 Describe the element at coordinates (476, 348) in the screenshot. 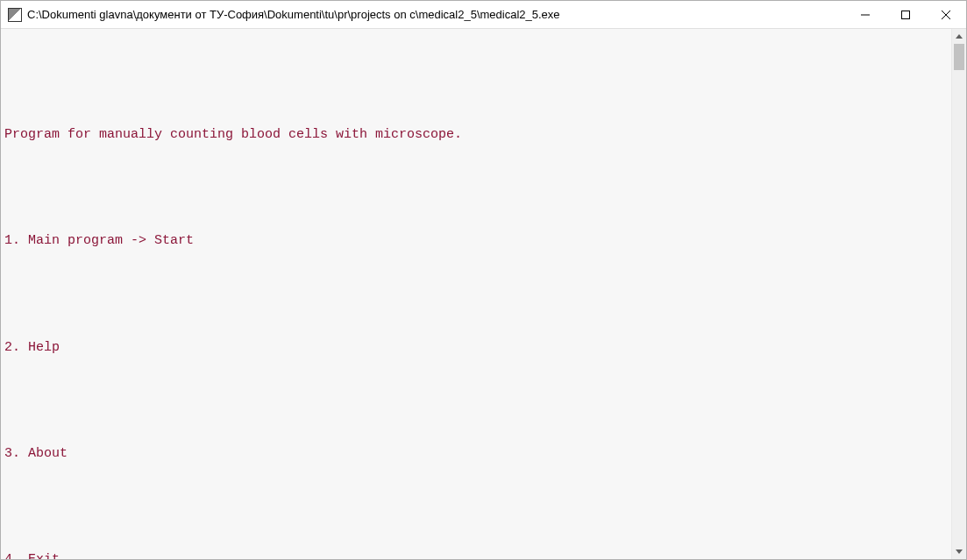

I see `menu-item-2: 2. Help` at that location.